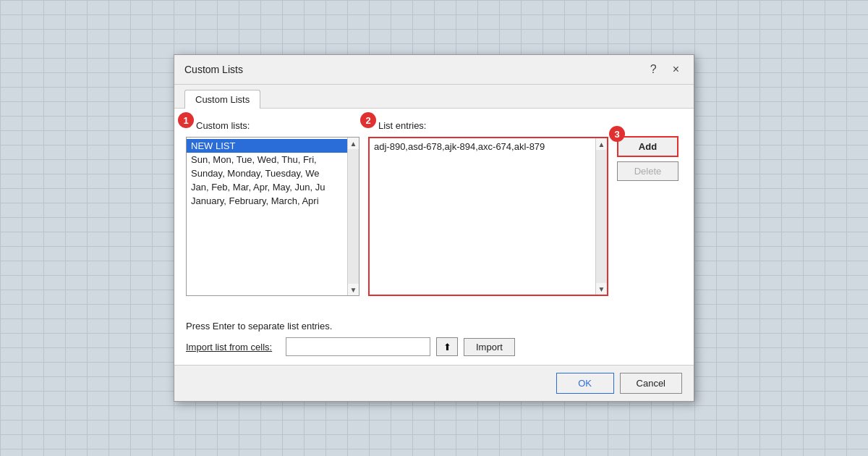  What do you see at coordinates (601, 216) in the screenshot?
I see `entries-scrollbar: ▲ ▼` at bounding box center [601, 216].